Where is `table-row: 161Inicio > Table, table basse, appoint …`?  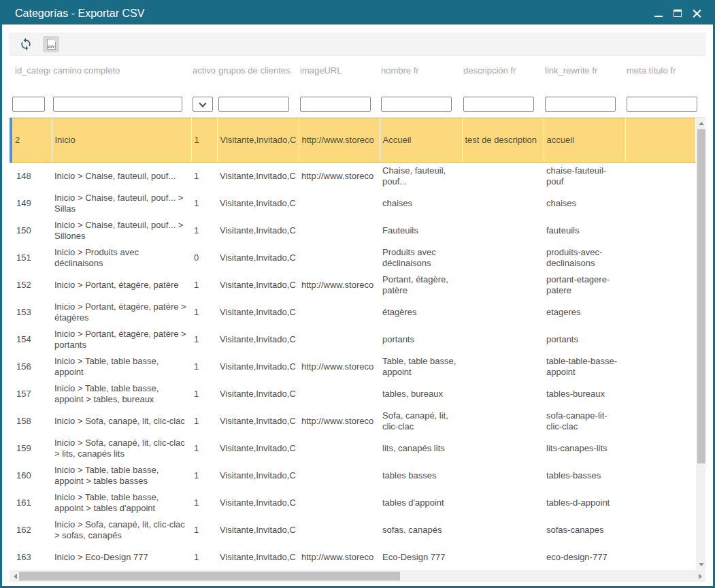
table-row: 161Inicio > Table, table basse, appoint … is located at coordinates (353, 503).